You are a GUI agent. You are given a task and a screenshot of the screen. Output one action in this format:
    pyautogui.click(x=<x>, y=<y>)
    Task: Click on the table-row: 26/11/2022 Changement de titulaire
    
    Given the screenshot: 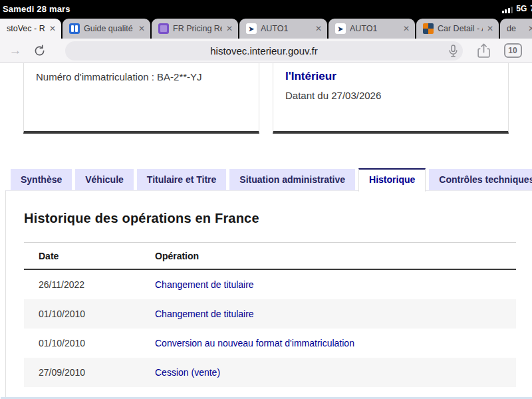 What is the action you would take?
    pyautogui.click(x=270, y=285)
    